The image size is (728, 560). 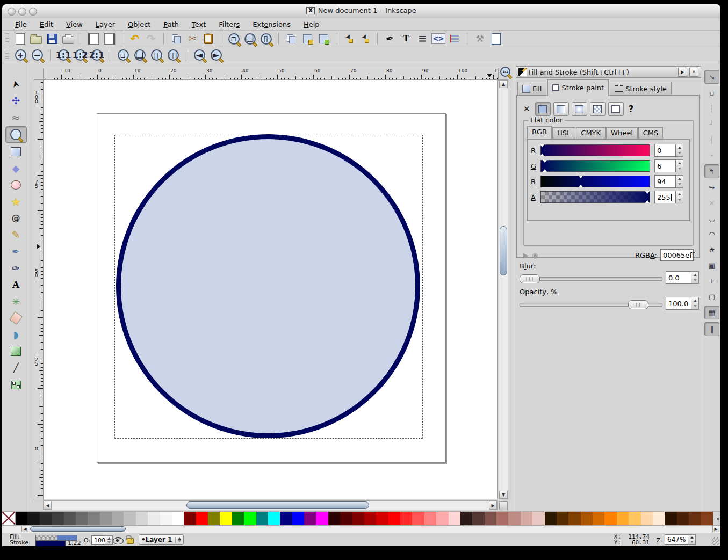 What do you see at coordinates (16, 318) in the screenshot?
I see `tool-eraser` at bounding box center [16, 318].